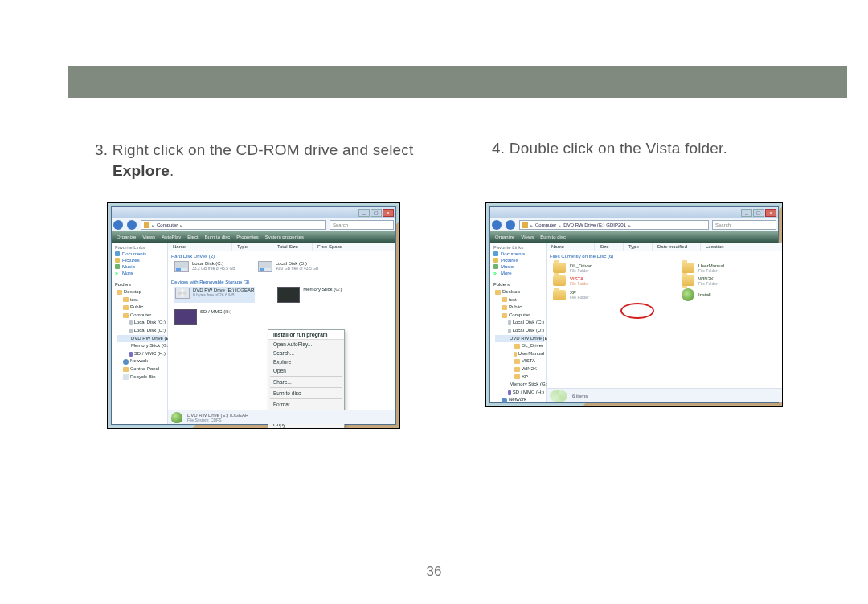 The width and height of the screenshot is (868, 604). Describe the element at coordinates (354, 247) in the screenshot. I see `col-free: Free Space` at that location.